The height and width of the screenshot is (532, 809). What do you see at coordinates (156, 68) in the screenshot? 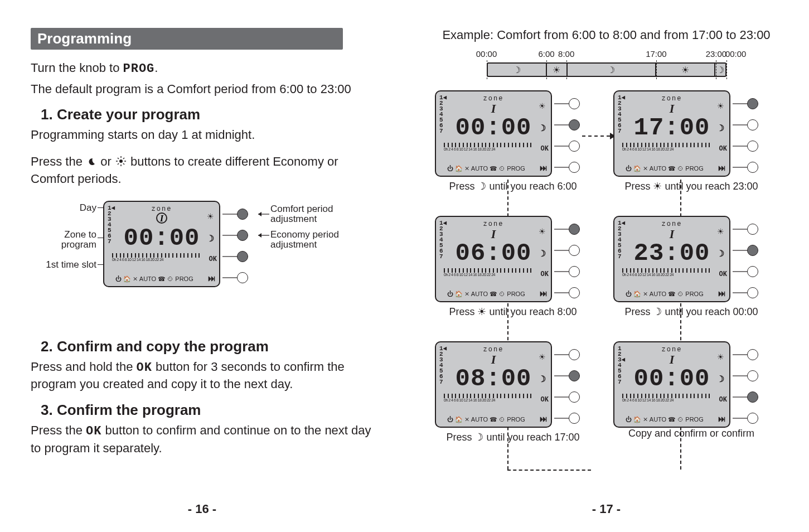
I see `intro-post: .` at bounding box center [156, 68].